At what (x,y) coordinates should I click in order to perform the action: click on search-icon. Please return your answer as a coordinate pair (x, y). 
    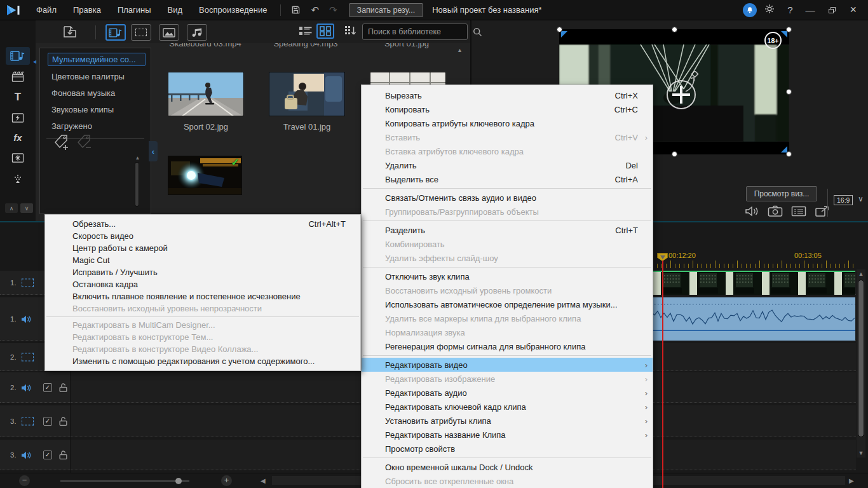
    Looking at the image, I should click on (480, 32).